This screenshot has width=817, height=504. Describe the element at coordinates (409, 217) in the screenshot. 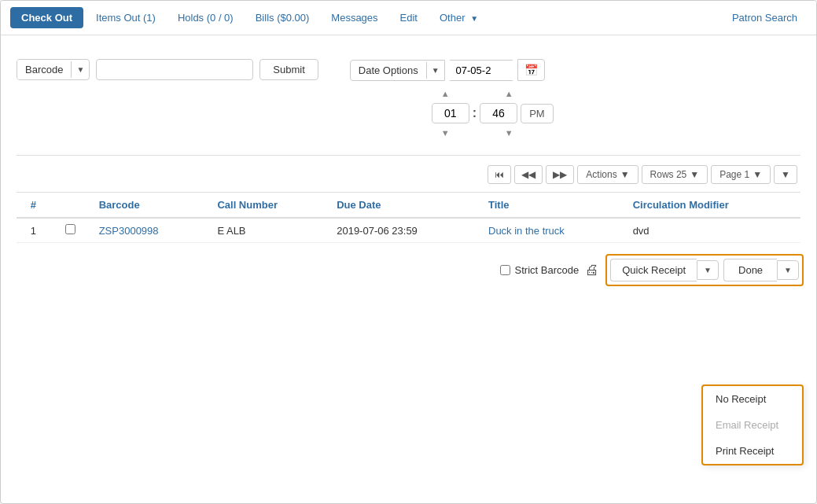

I see `items-table: # Barcode Call Number Due Date Title Cir…` at that location.